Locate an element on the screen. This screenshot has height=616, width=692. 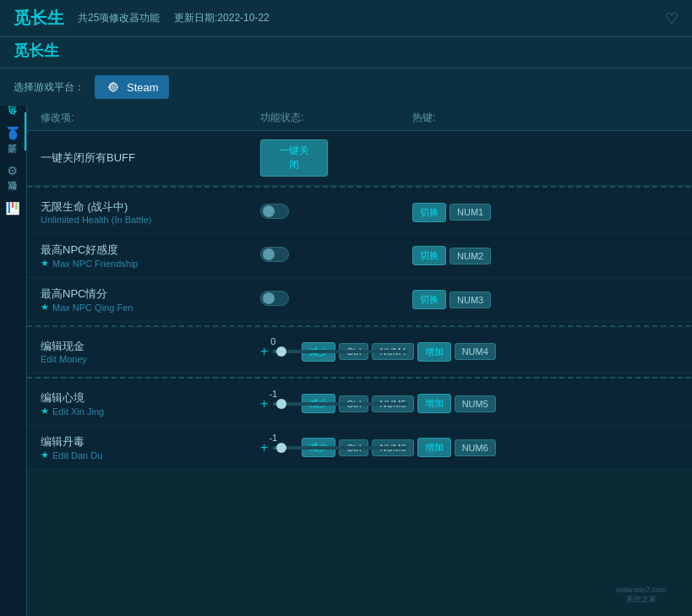
sidebar-item-character: 👤 角色 is located at coordinates (14, 132).